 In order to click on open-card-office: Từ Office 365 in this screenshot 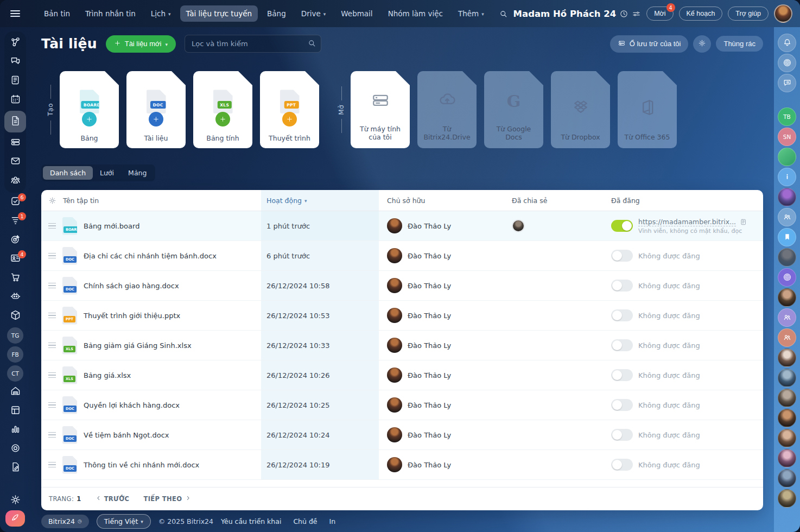, I will do `click(647, 110)`.